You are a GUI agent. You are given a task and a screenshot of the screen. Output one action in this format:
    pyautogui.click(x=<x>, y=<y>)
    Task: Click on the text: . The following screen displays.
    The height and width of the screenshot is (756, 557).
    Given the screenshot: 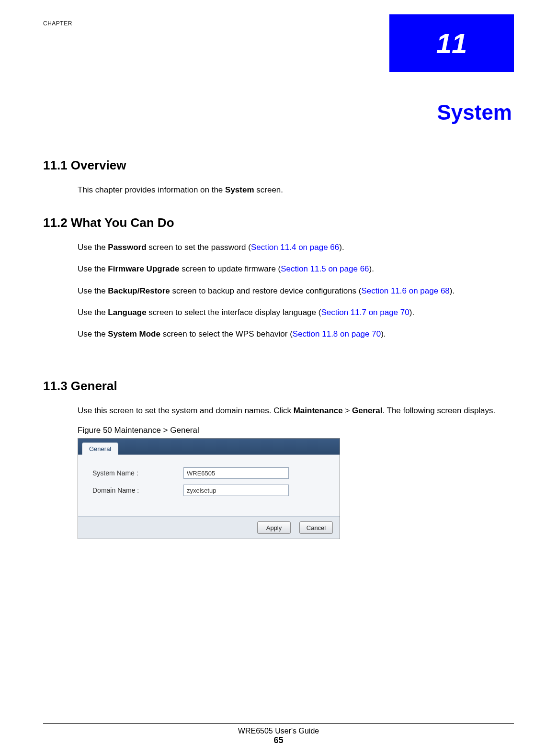 What is the action you would take?
    pyautogui.click(x=439, y=411)
    